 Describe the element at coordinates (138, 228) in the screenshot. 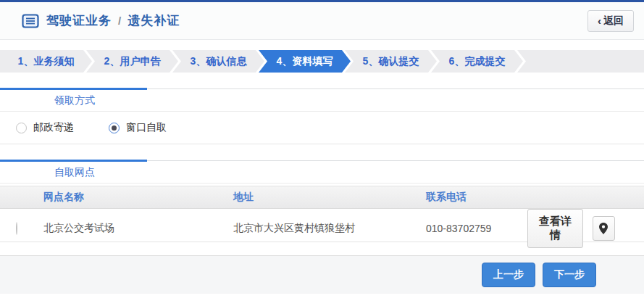

I see `row-location-name: 北京公交考试场` at that location.